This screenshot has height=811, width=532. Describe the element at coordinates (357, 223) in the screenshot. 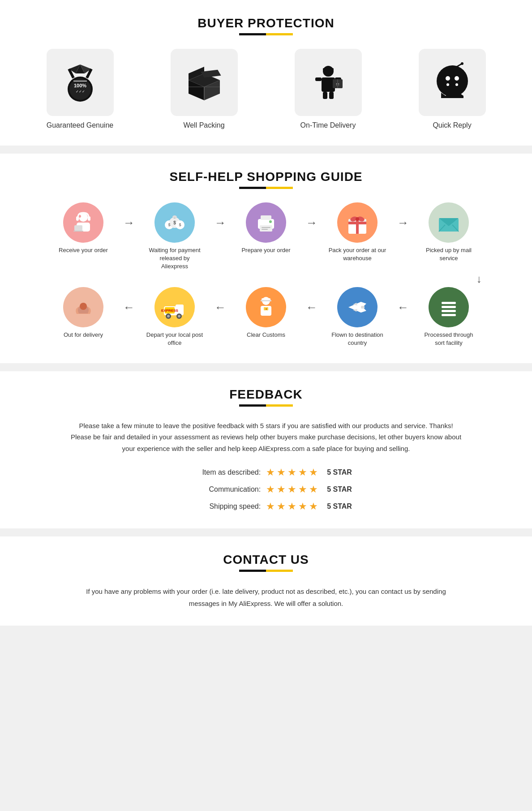

I see `flow-circle-pack` at that location.